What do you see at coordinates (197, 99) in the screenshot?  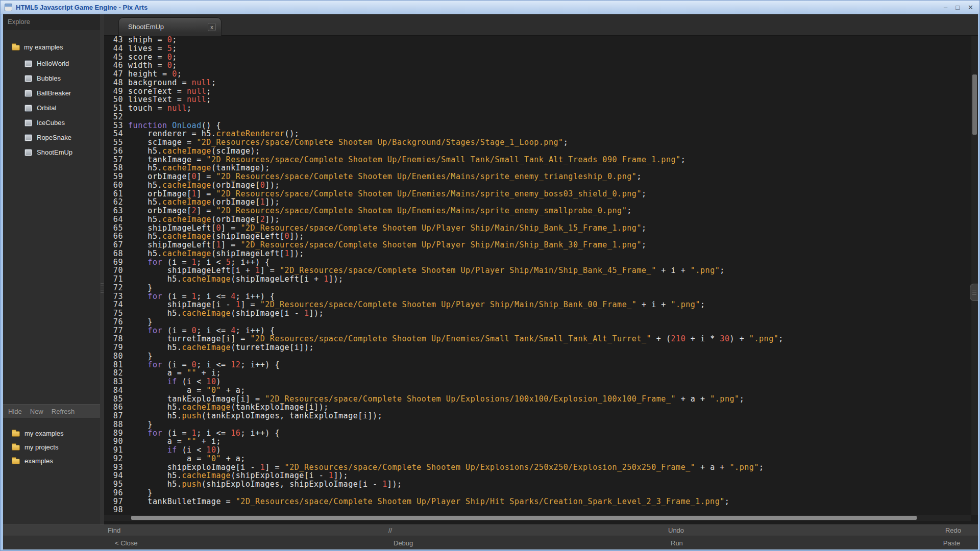 I see `code-token: null` at bounding box center [197, 99].